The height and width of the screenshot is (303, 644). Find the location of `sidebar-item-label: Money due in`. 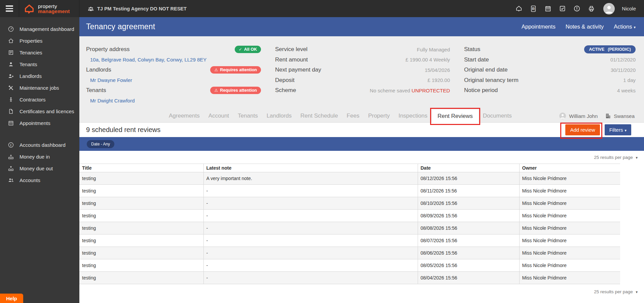

sidebar-item-label: Money due in is located at coordinates (35, 157).